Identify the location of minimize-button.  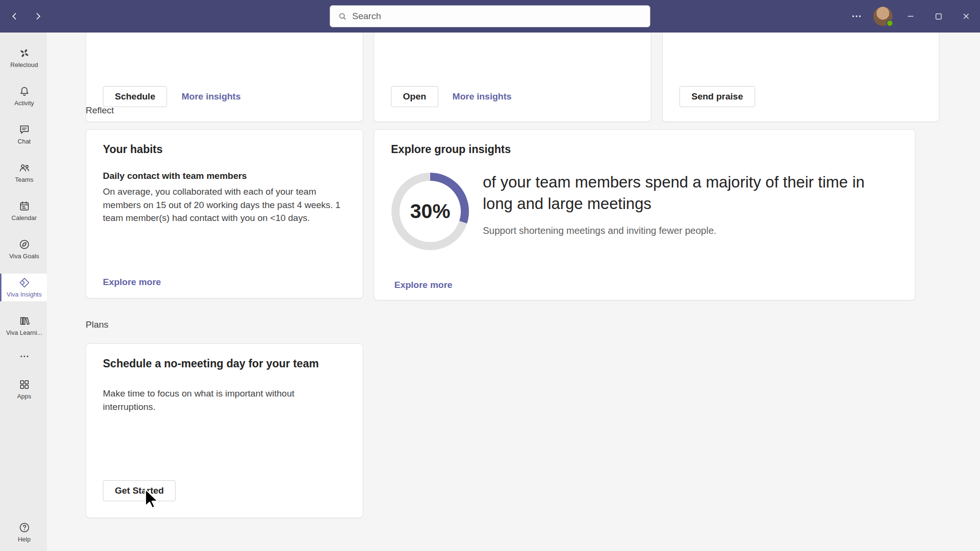
(911, 16).